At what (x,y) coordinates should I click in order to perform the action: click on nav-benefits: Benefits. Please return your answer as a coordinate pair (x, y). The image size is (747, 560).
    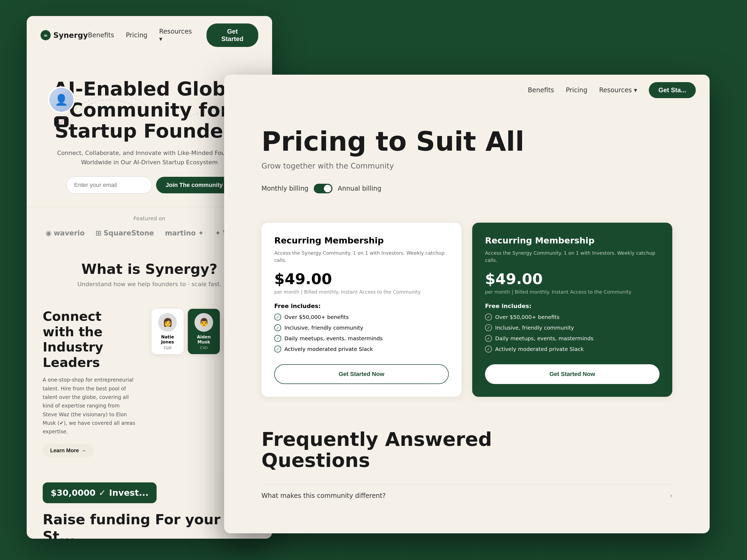
    Looking at the image, I should click on (101, 35).